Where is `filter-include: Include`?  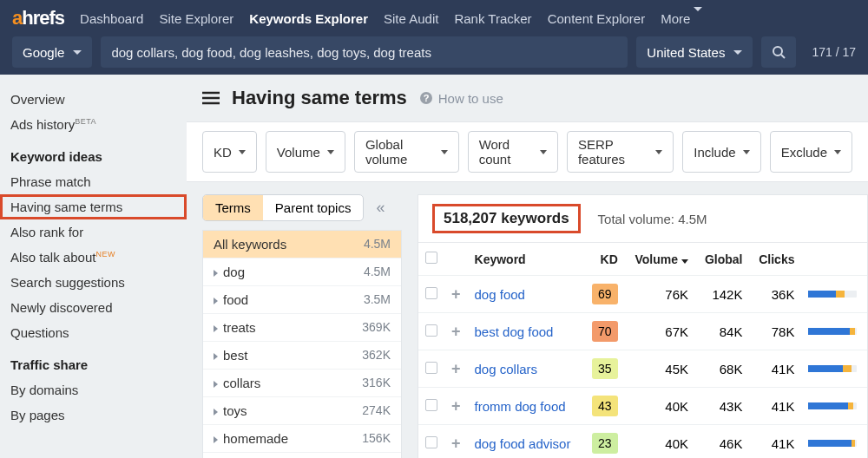 filter-include: Include is located at coordinates (721, 152).